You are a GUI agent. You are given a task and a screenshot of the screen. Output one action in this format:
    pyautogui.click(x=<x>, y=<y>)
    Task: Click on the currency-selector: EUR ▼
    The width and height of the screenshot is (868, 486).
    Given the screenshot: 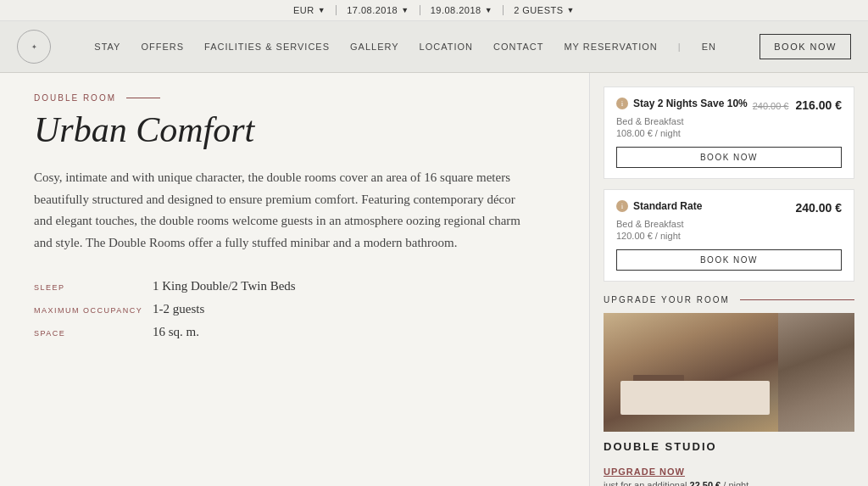 What is the action you would take?
    pyautogui.click(x=310, y=10)
    